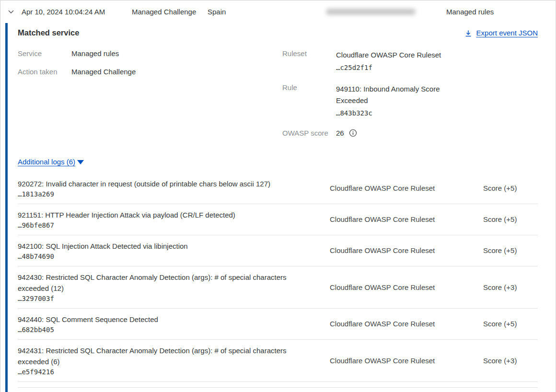  I want to click on selected-row-accent-bar, so click(7, 208).